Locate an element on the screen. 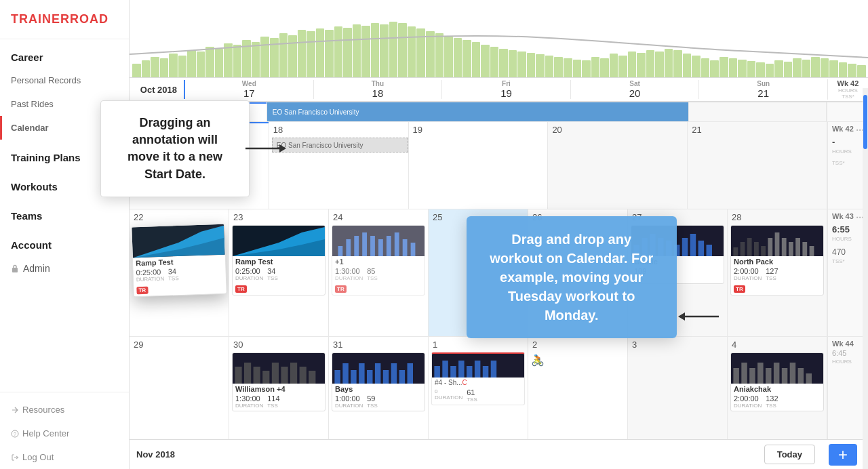 The height and width of the screenshot is (469, 868). cal-header-sun: Sun 21 is located at coordinates (763, 89).